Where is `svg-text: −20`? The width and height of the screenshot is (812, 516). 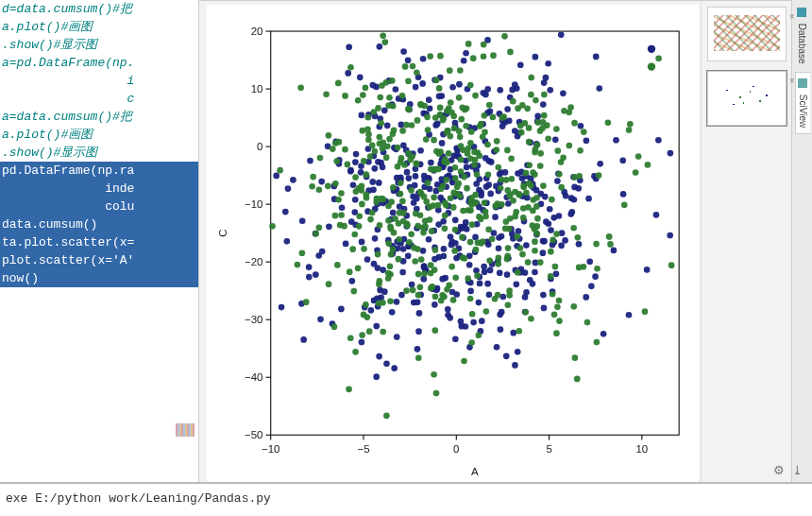 svg-text: −20 is located at coordinates (253, 262).